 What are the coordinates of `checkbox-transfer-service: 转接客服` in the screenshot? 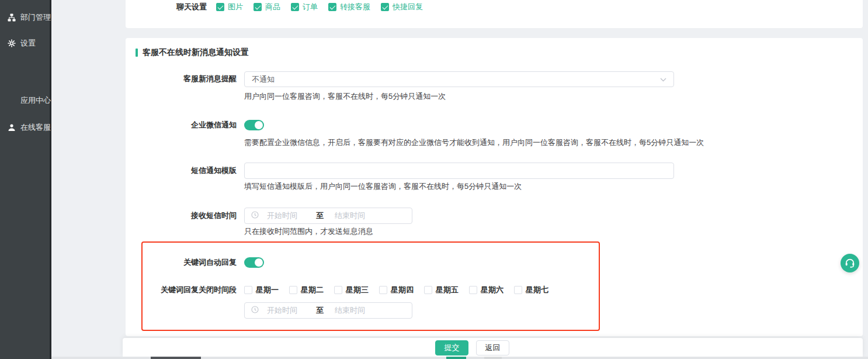 It's located at (349, 7).